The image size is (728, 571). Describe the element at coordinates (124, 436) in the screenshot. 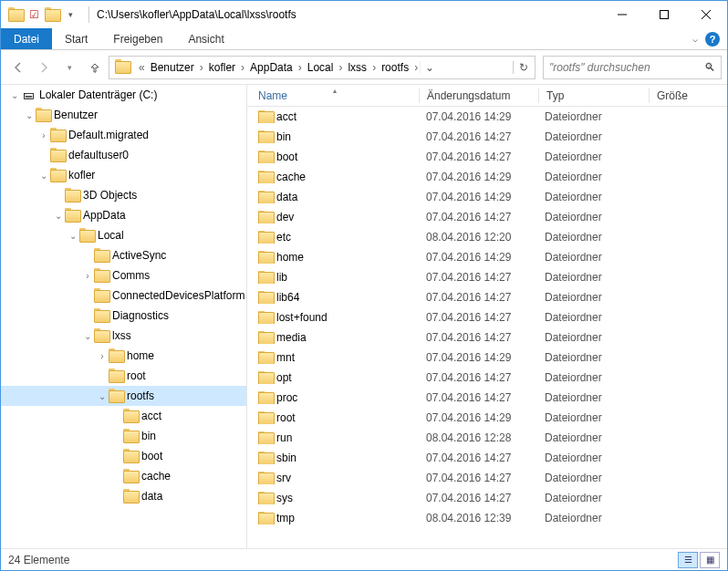

I see `tree-item: bin` at that location.